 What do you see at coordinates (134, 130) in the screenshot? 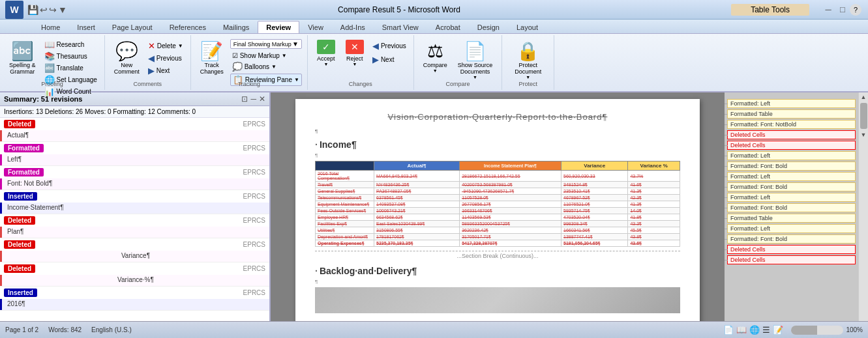
I see `revision-item: Deleted EPRCS Actual¶` at bounding box center [134, 130].